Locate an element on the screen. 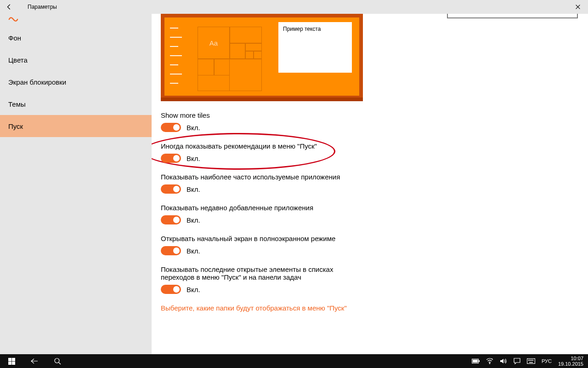 The width and height of the screenshot is (588, 368). touch-keyboard-icon is located at coordinates (531, 361).